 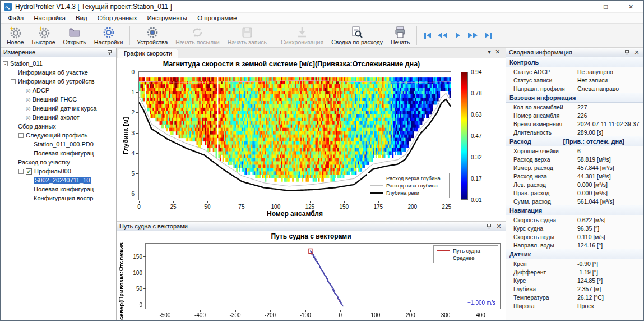 I want to click on track-ylabel: север(Привязка:Отслежив, so click(x=121, y=276).